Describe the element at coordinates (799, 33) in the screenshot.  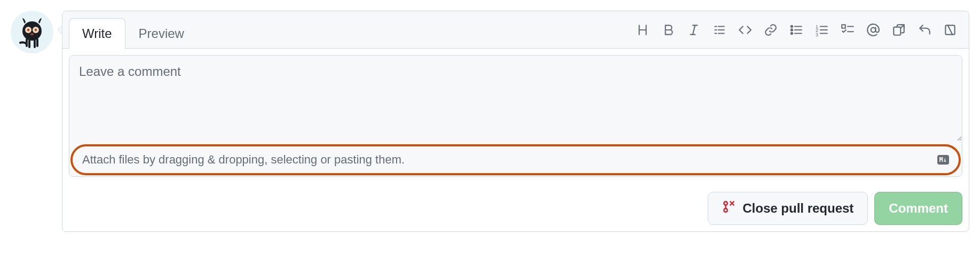
I see `markdown-toolbar: 123` at that location.